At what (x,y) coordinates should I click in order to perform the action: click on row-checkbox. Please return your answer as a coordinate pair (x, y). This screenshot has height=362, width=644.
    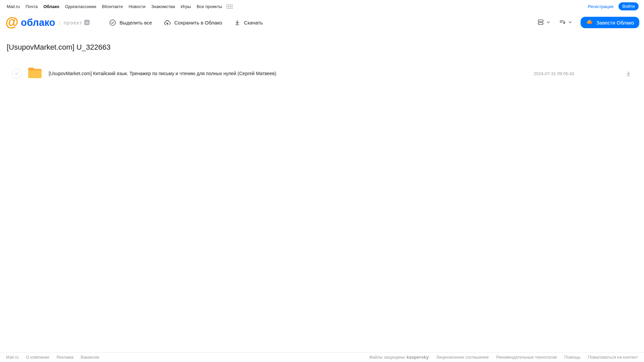
    Looking at the image, I should click on (17, 73).